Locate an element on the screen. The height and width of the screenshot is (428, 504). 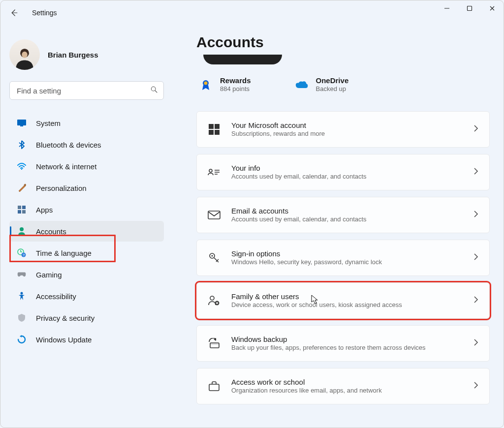
mail-icon is located at coordinates (214, 215).